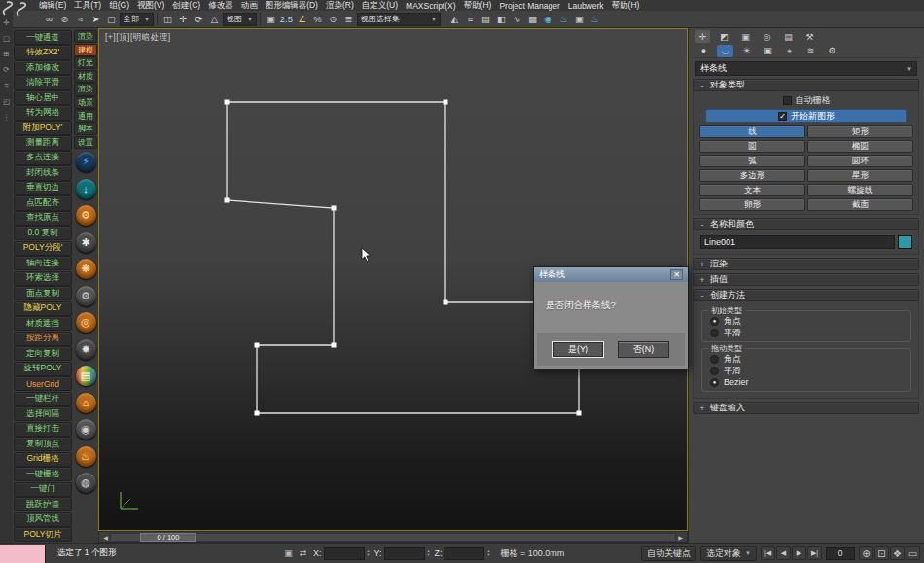 The width and height of the screenshot is (924, 563). What do you see at coordinates (806, 264) in the screenshot?
I see `rollout-rendering-header: + 渲染` at bounding box center [806, 264].